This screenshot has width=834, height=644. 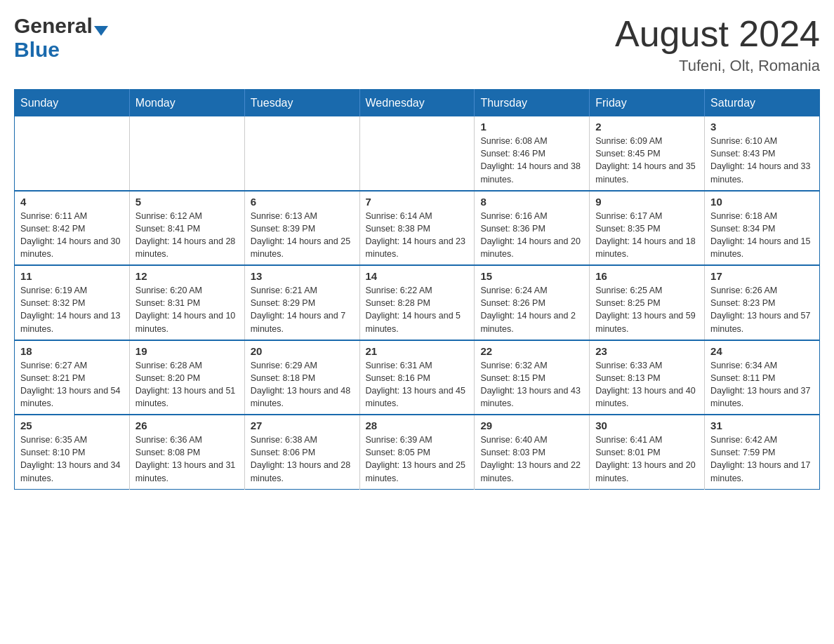 What do you see at coordinates (72, 425) in the screenshot?
I see `day-number: 25` at bounding box center [72, 425].